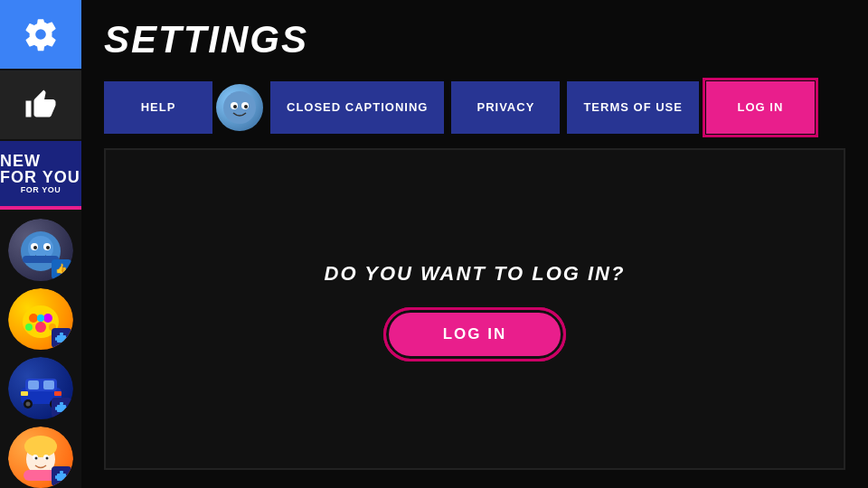 Image resolution: width=868 pixels, height=488 pixels. Describe the element at coordinates (505, 108) in the screenshot. I see `tab-privacy: PRIVACY` at that location.